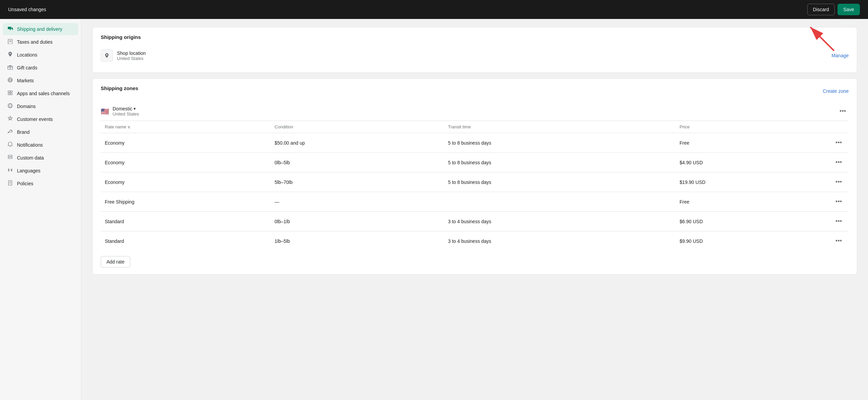  I want to click on sidebar-item-domains: Domains, so click(41, 106).